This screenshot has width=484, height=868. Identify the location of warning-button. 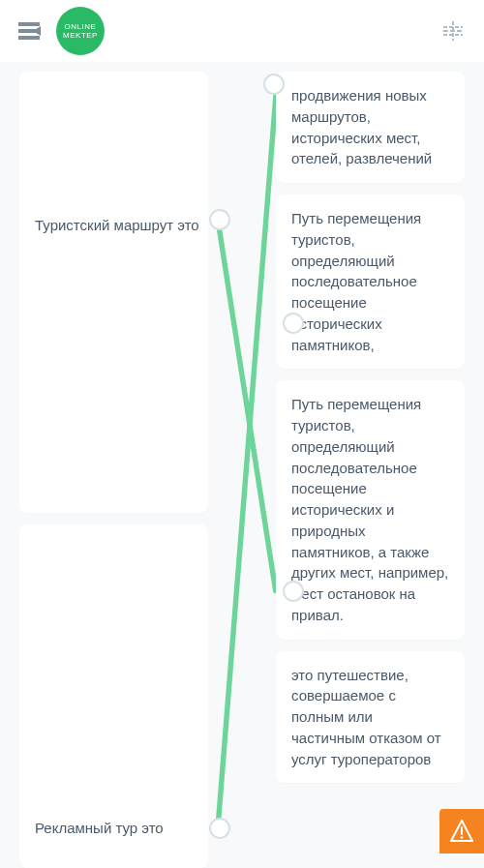
(462, 831).